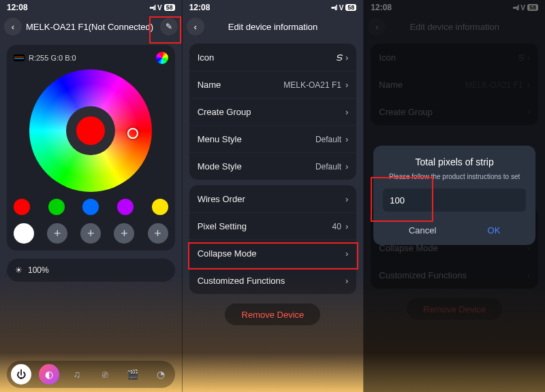  I want to click on add-swatch-3: +, so click(124, 233).